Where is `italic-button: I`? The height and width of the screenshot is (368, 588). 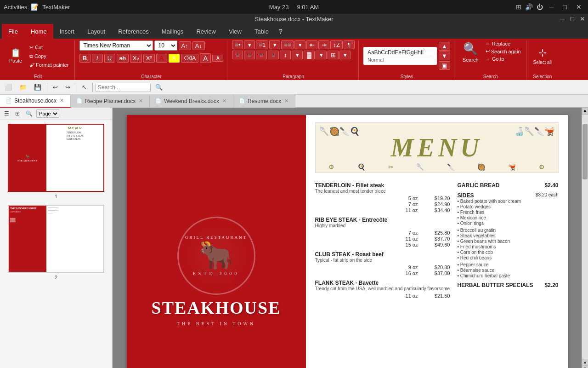
italic-button: I is located at coordinates (97, 58).